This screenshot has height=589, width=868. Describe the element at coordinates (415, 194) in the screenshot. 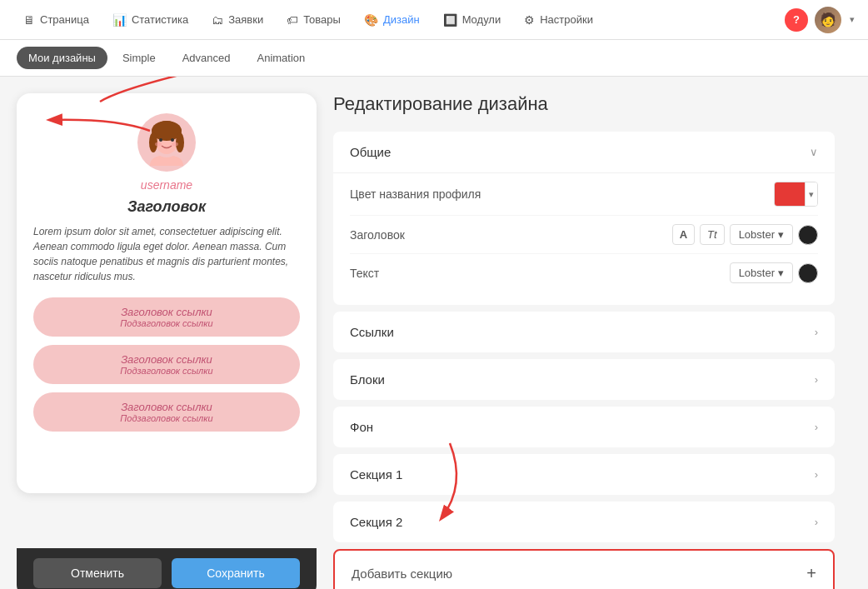

I see `field-profile-color-label: Цвет названия профиля` at that location.